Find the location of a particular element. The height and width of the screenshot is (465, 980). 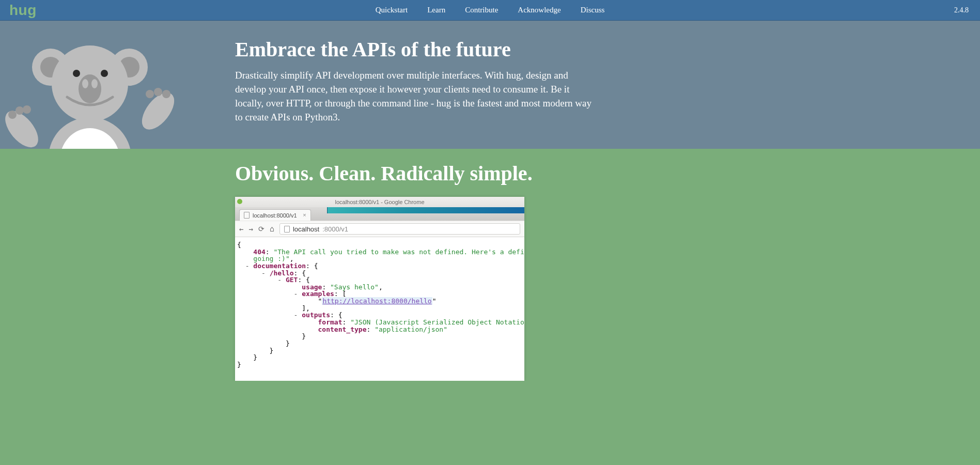

back-icon: ← is located at coordinates (241, 229).